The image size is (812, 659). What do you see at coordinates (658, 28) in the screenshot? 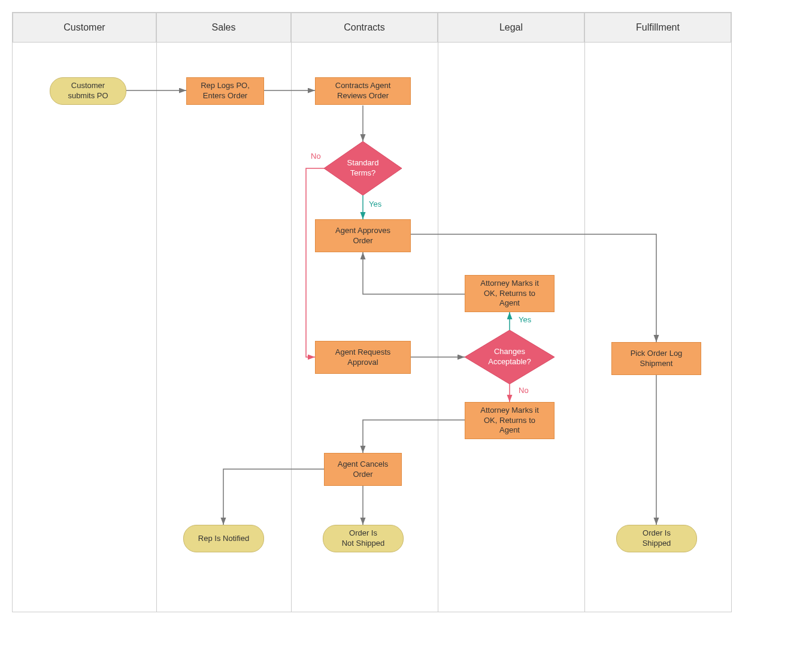
I see `lane-label: Fulfillment` at bounding box center [658, 28].